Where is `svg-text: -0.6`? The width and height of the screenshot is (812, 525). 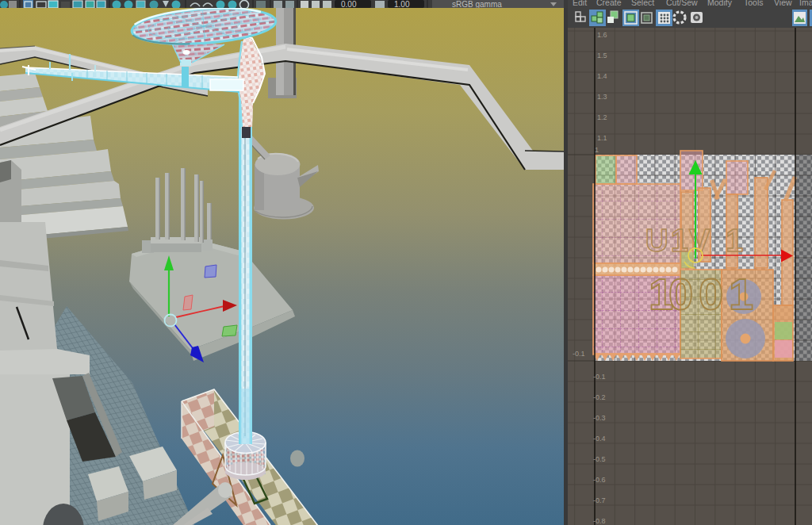
svg-text: -0.6 is located at coordinates (599, 480).